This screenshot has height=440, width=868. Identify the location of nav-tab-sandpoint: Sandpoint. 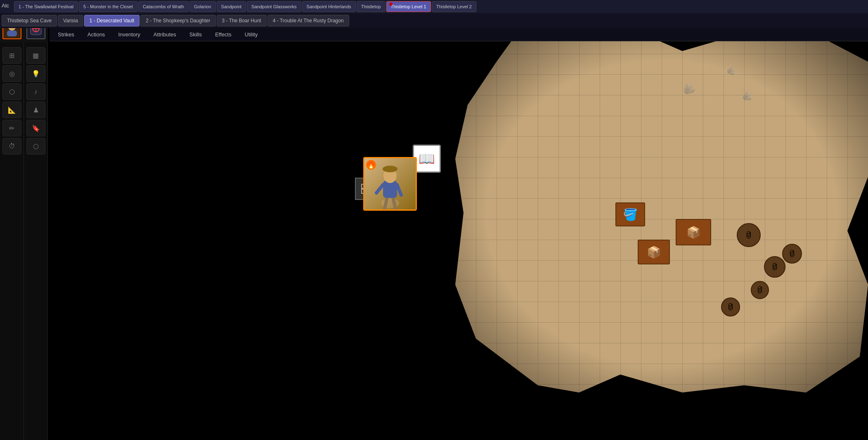
(232, 7).